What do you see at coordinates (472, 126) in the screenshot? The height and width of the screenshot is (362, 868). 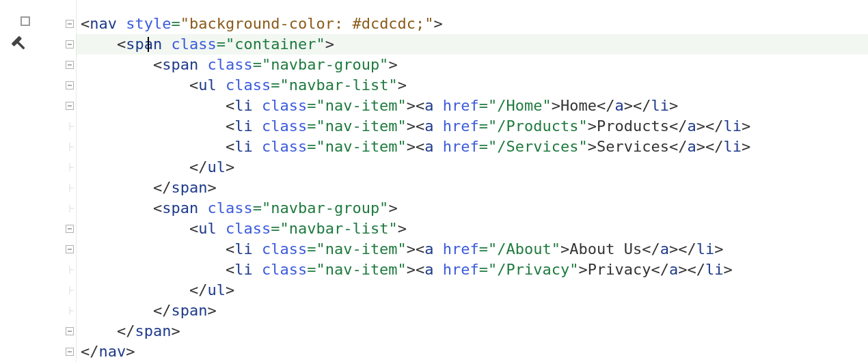 I see `code-line: <li class="nav-item"><a href="/Products"…` at bounding box center [472, 126].